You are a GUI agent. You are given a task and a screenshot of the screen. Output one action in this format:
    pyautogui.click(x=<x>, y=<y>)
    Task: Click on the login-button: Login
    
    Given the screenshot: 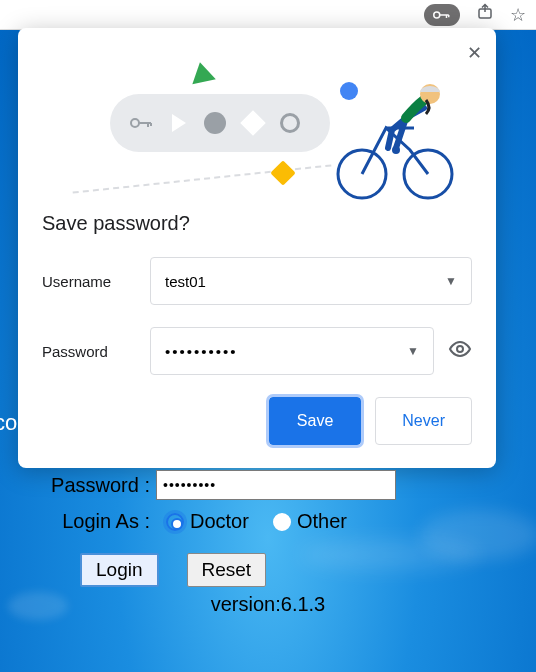 What is the action you would take?
    pyautogui.click(x=120, y=570)
    